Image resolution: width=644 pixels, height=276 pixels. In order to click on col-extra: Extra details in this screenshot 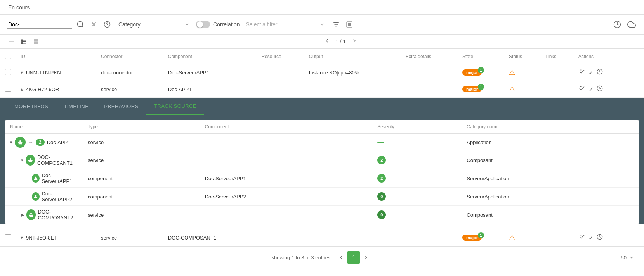, I will do `click(429, 57)`.